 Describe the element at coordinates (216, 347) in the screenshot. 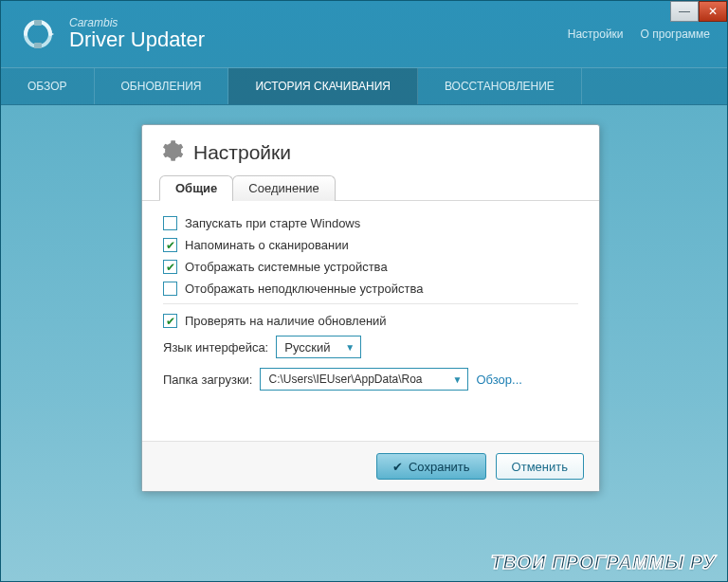

I see `language-label: Язык интерфейса:` at that location.